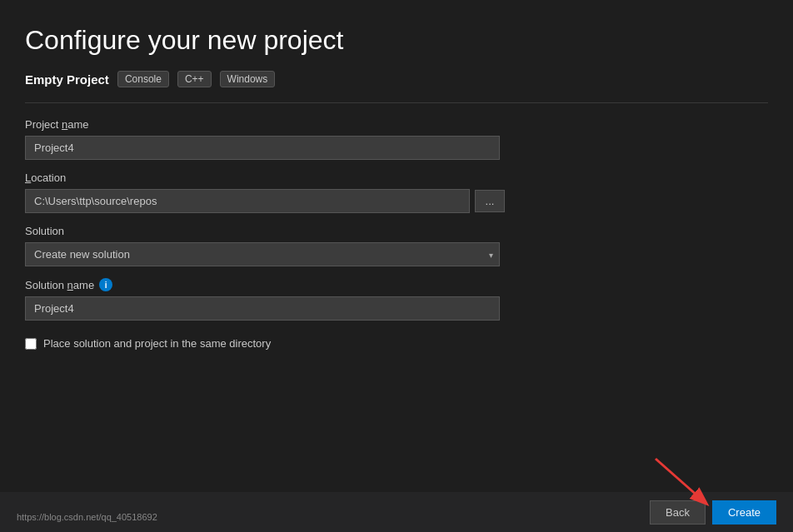 The height and width of the screenshot is (532, 793). What do you see at coordinates (67, 80) in the screenshot?
I see `project-type-label: Empty Project` at bounding box center [67, 80].